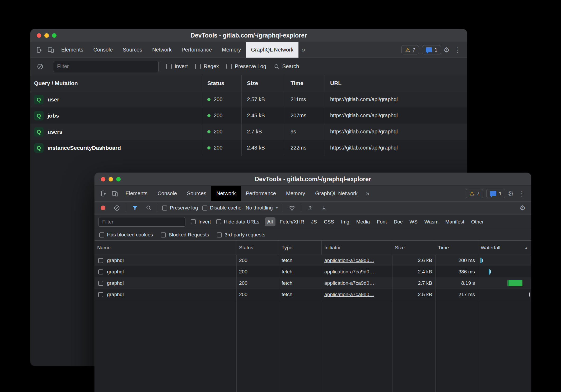 Image resolution: width=561 pixels, height=392 pixels. What do you see at coordinates (241, 235) in the screenshot?
I see `third-party-requests-checkbox: 3rd-party requests` at bounding box center [241, 235].